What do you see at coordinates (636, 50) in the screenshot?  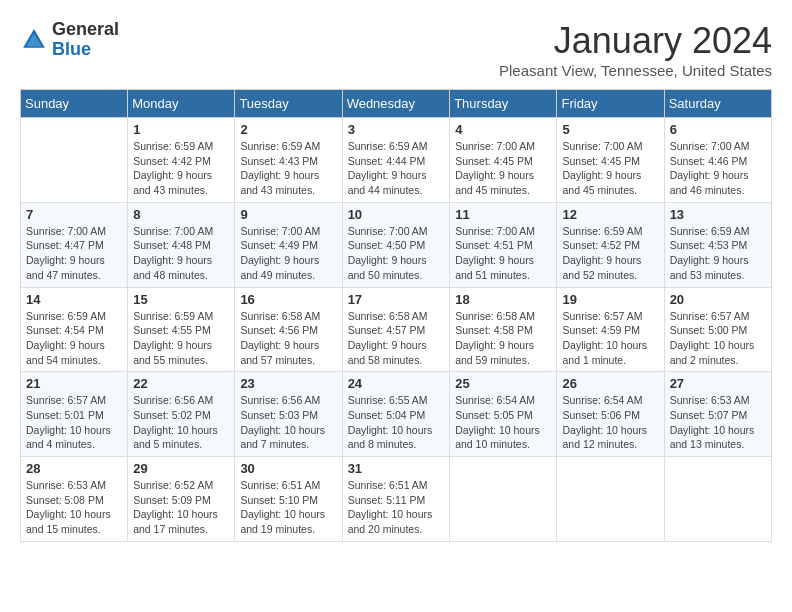 I see `title-area: January 2024 Pleasant View, Tennessee, U…` at bounding box center [636, 50].